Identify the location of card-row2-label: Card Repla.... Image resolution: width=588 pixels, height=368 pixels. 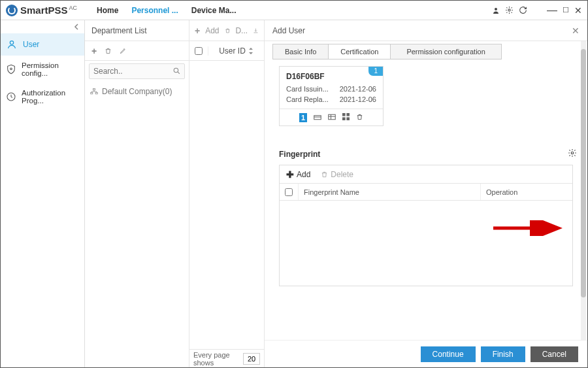
(307, 99).